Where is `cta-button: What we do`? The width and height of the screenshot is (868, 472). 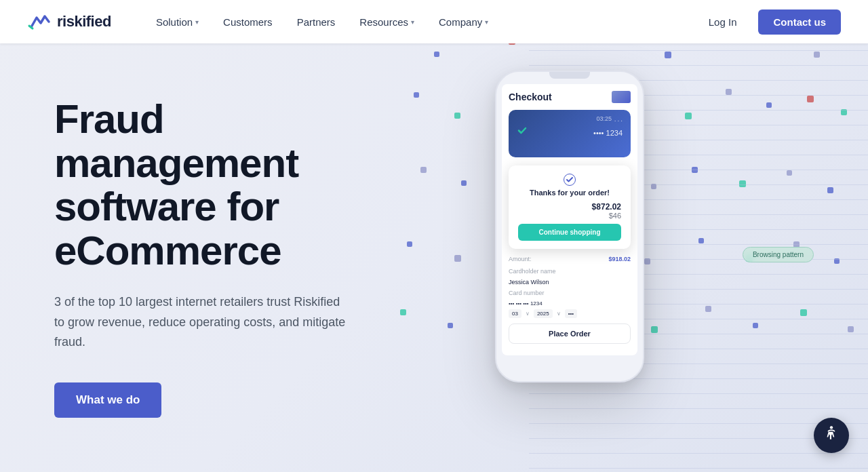
cta-button: What we do is located at coordinates (108, 400).